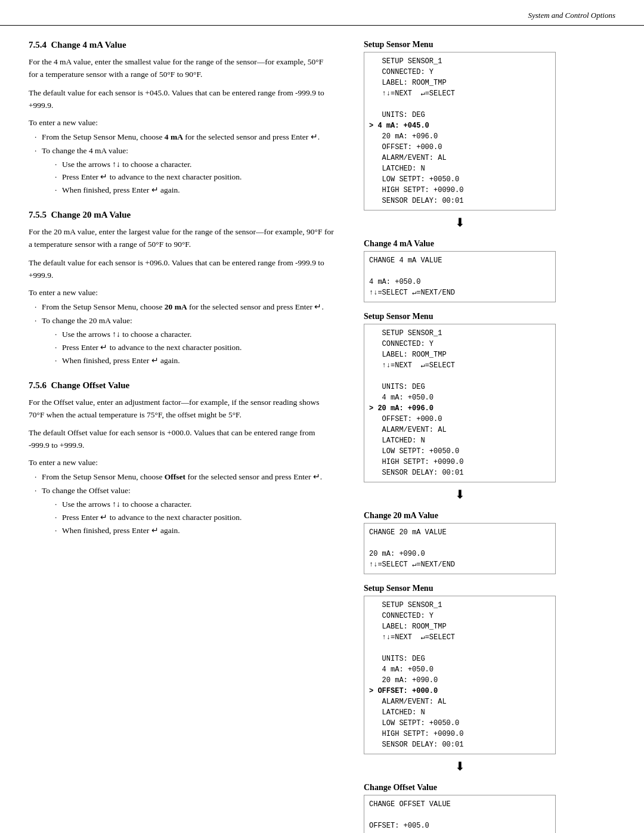 The image size is (644, 833). Describe the element at coordinates (91, 215) in the screenshot. I see `section-755-title: Change 20 mA Value` at that location.